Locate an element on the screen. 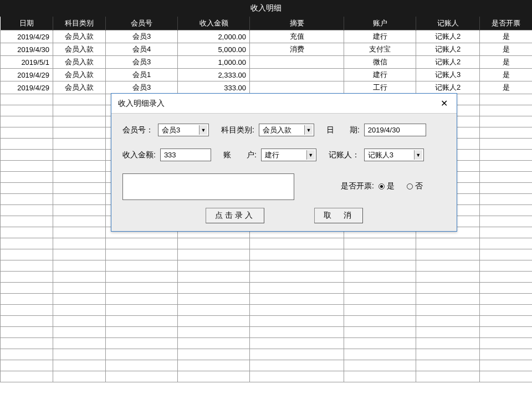 The image size is (532, 399). col-invoice: 是否开票 is located at coordinates (507, 23).